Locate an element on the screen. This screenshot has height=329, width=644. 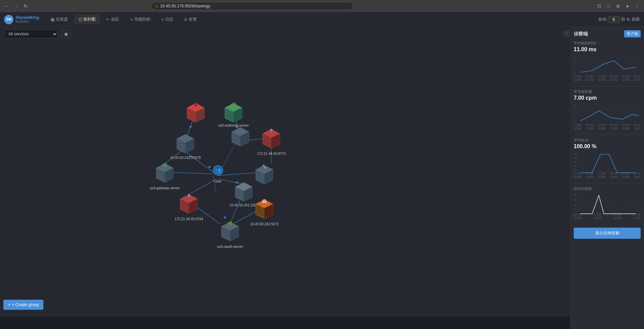
nav-topology: ⬡ 拓扑图 is located at coordinates (87, 20).